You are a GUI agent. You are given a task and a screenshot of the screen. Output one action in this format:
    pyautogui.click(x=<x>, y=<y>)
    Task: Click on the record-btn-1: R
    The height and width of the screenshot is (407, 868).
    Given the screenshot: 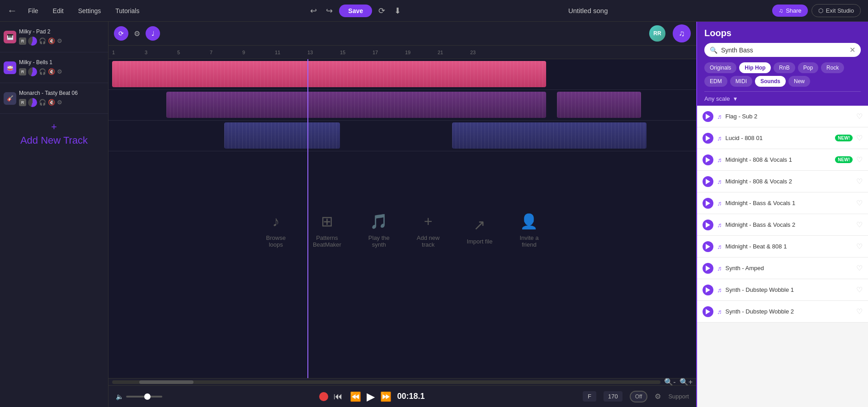 What is the action you would take?
    pyautogui.click(x=23, y=41)
    